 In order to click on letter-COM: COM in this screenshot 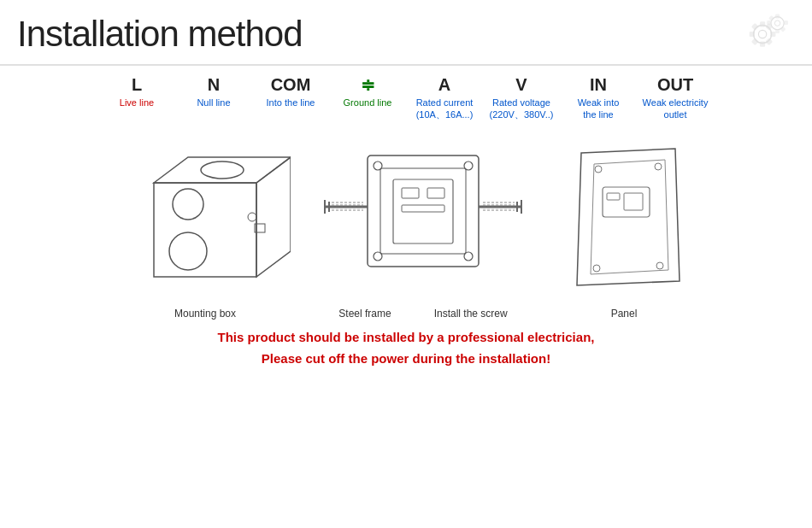, I will do `click(291, 85)`.